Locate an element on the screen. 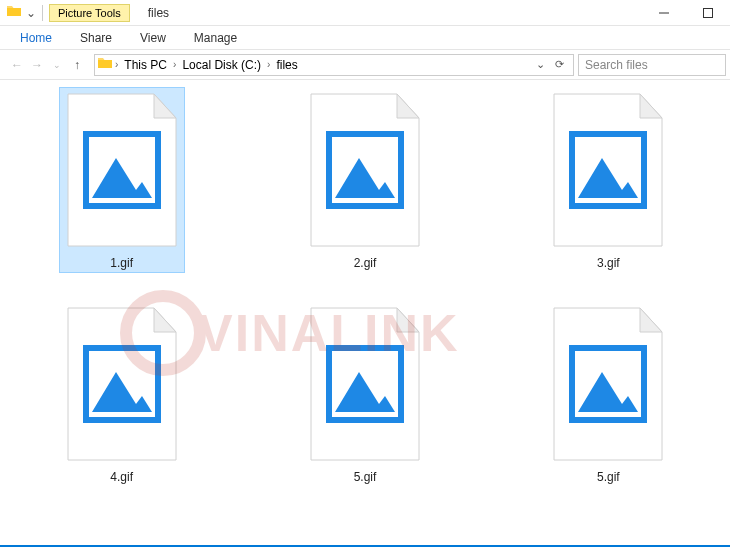  forward-button: → is located at coordinates (37, 65).